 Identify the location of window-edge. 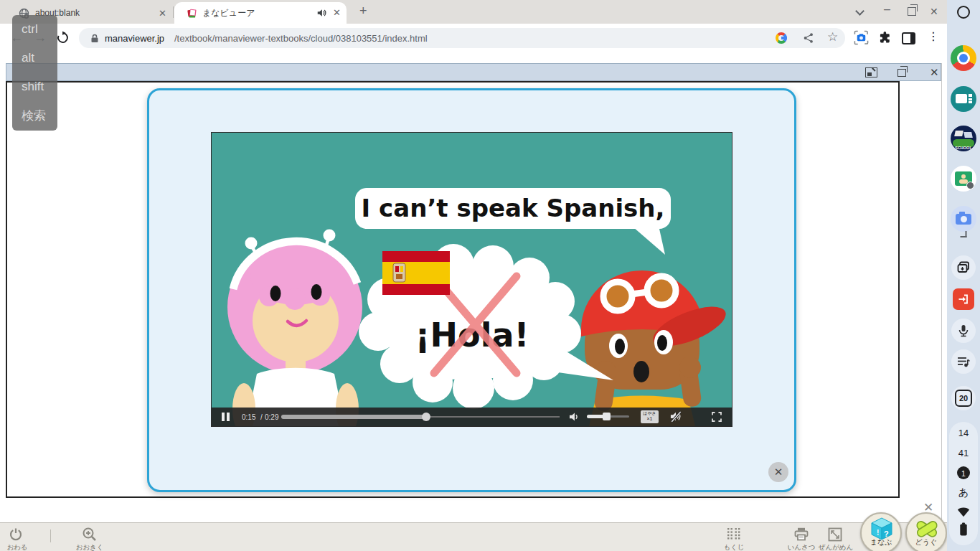
(941, 293).